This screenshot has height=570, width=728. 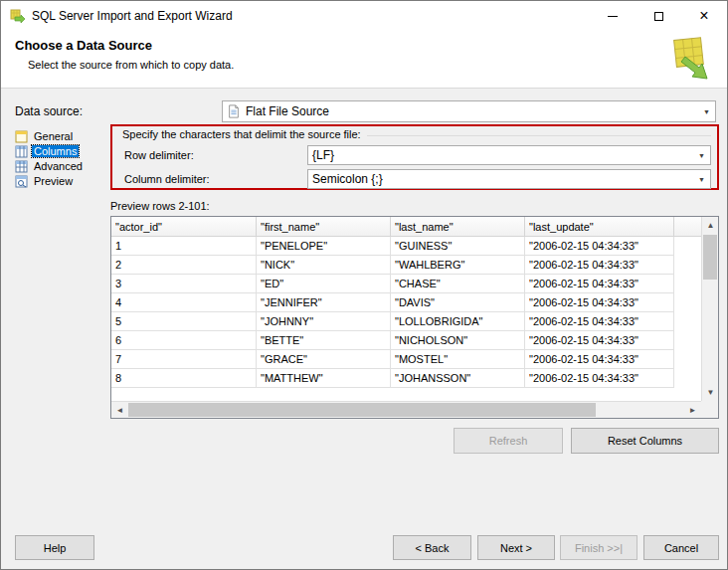 What do you see at coordinates (406, 247) in the screenshot?
I see `table-row: 1"PENELOPE""GUINESS""2006-02-15 04:34:33…` at bounding box center [406, 247].